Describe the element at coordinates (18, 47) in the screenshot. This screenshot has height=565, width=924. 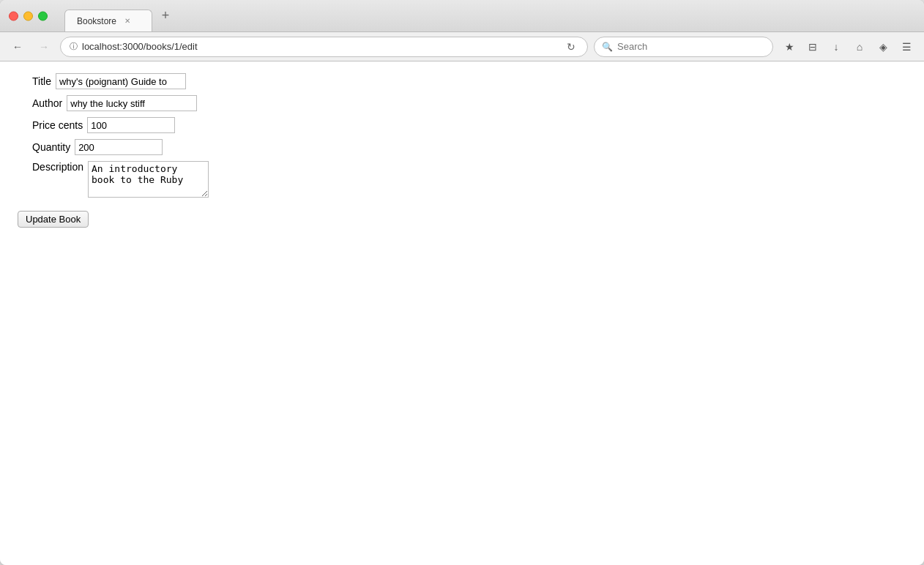
I see `back-button: ←` at that location.